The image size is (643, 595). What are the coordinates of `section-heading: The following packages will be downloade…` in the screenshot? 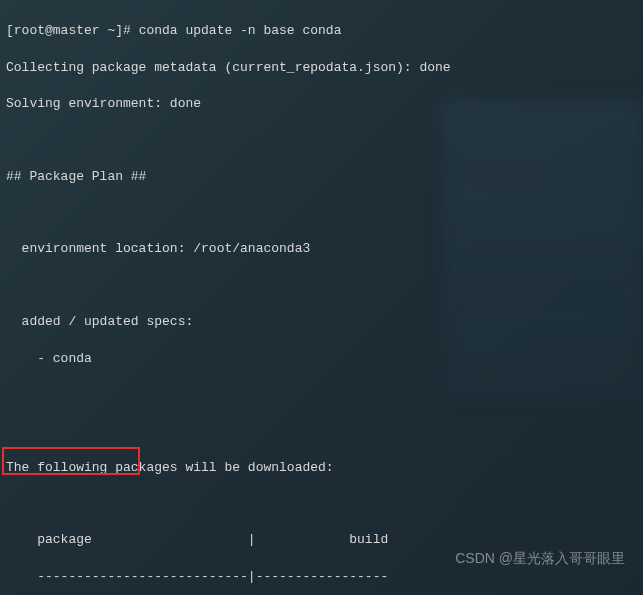 It's located at (322, 468).